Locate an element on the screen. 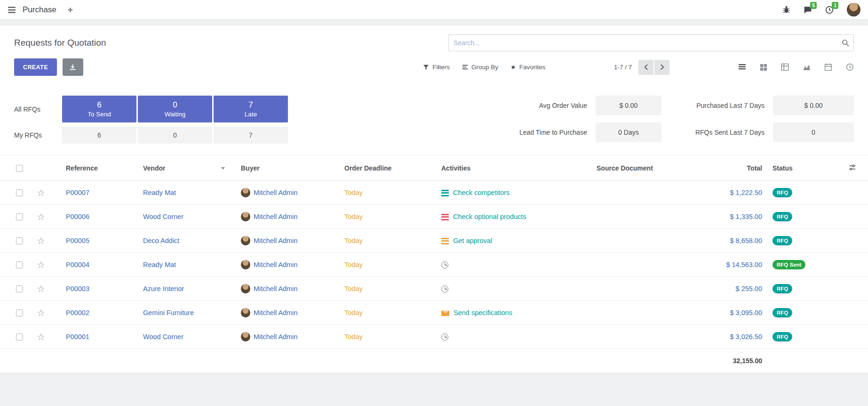 This screenshot has width=868, height=406. buyer-avatar is located at coordinates (246, 289).